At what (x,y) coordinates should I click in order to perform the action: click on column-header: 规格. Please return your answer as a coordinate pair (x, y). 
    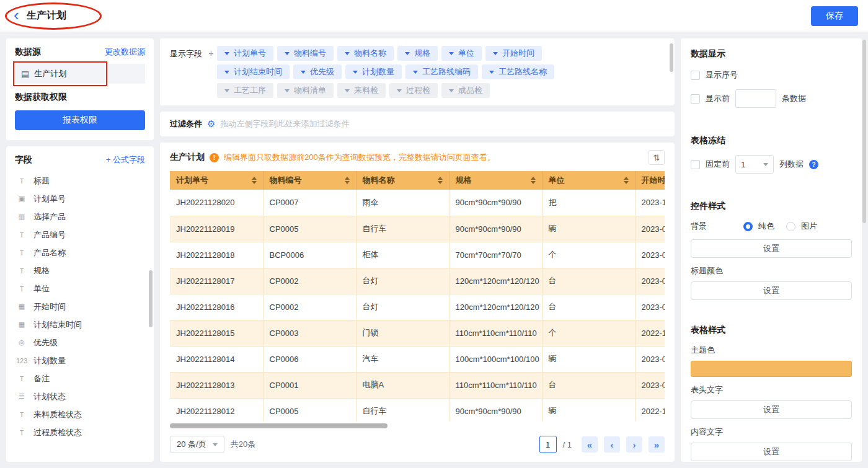
    Looking at the image, I should click on (495, 180).